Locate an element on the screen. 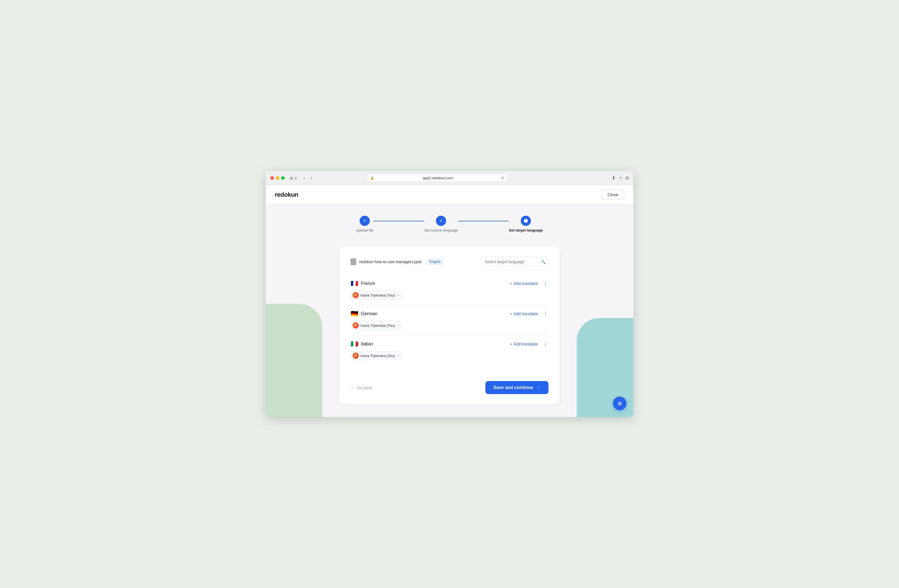  main-card: redokun-how-to-use-managers.pptx English… is located at coordinates (450, 326).